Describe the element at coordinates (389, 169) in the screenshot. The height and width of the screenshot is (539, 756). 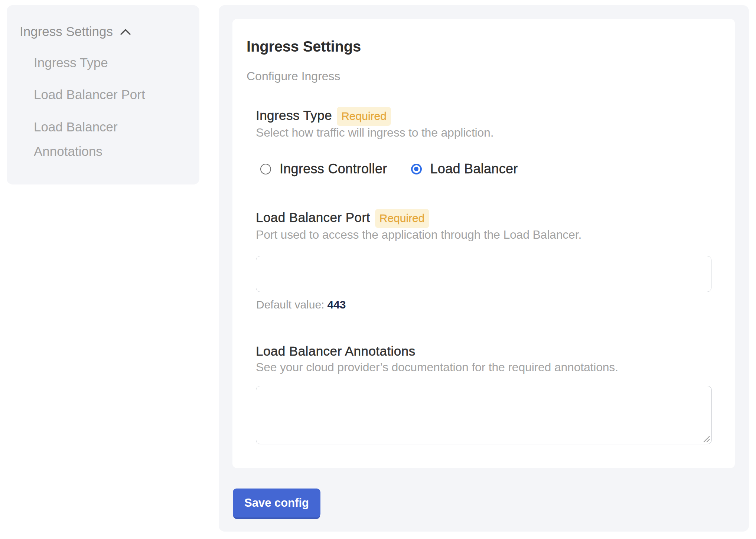
I see `ingress-type-radio-group: Ingress Controller Load Balancer` at that location.